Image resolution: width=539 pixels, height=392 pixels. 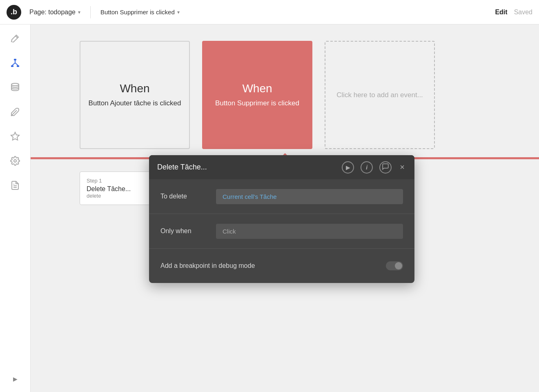 What do you see at coordinates (282, 266) in the screenshot?
I see `breakpoint-toggle-row: Add a breakpoint in debug mode` at bounding box center [282, 266].